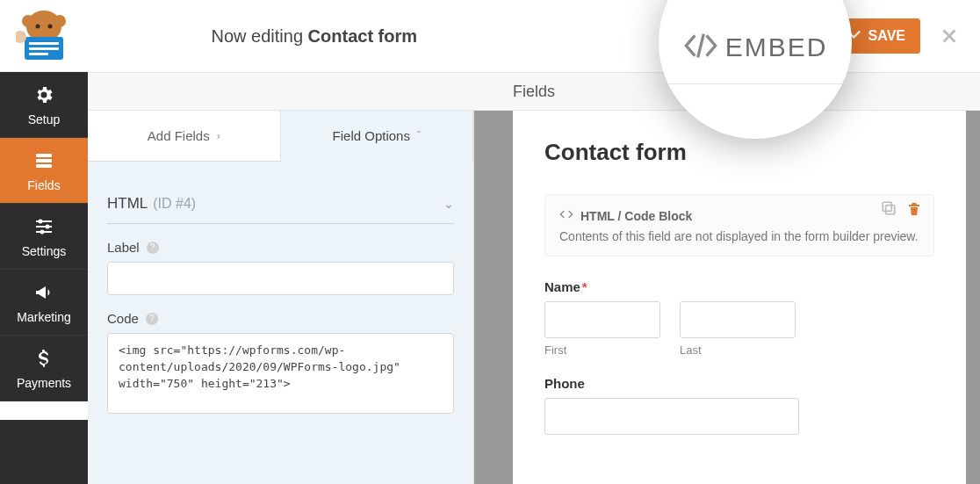  What do you see at coordinates (602, 320) in the screenshot?
I see `first-name-input` at bounding box center [602, 320].